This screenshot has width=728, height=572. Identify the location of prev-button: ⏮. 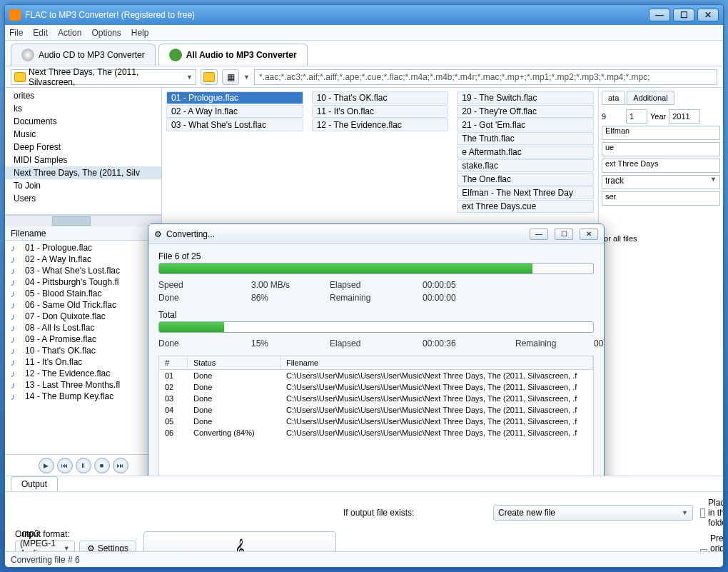
(65, 466).